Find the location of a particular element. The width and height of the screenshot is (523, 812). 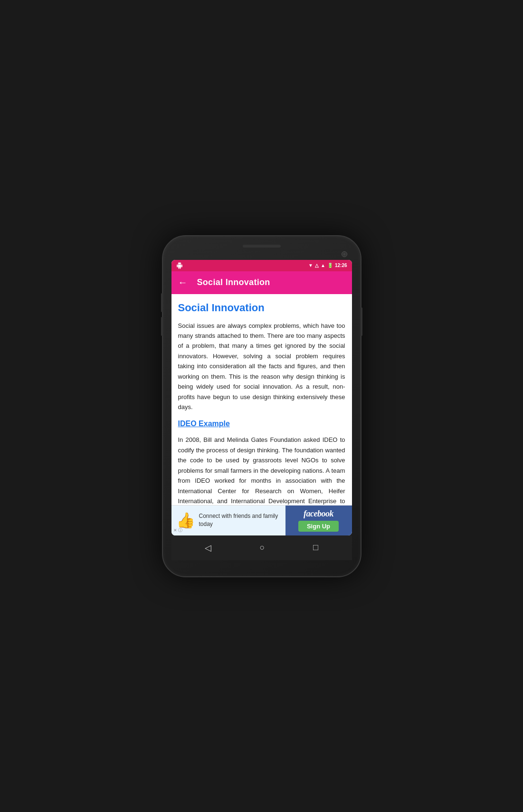

volume-down-button is located at coordinates (162, 326).